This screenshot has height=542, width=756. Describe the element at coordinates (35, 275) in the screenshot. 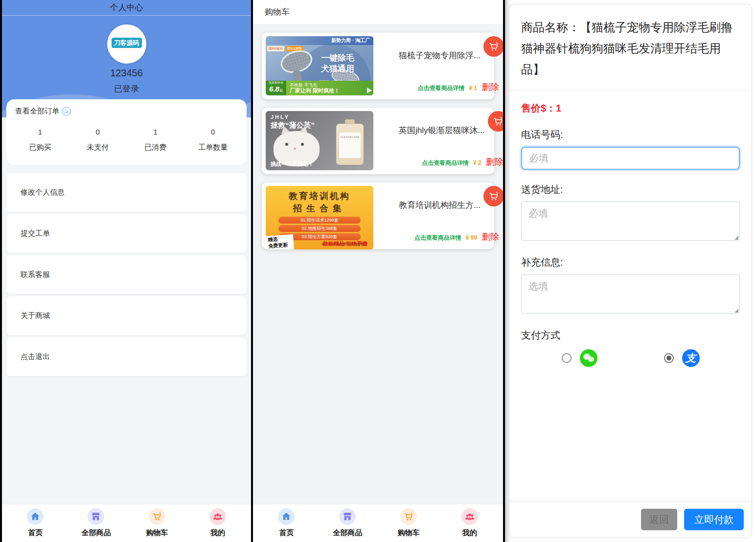

I see `menu-item-label: 联系客服` at that location.